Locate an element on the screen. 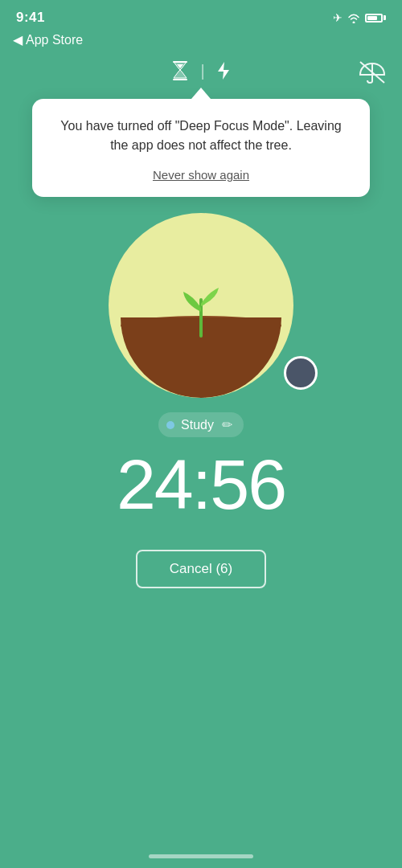 The width and height of the screenshot is (402, 868). status-bar: 9:41 ✈ is located at coordinates (201, 14).